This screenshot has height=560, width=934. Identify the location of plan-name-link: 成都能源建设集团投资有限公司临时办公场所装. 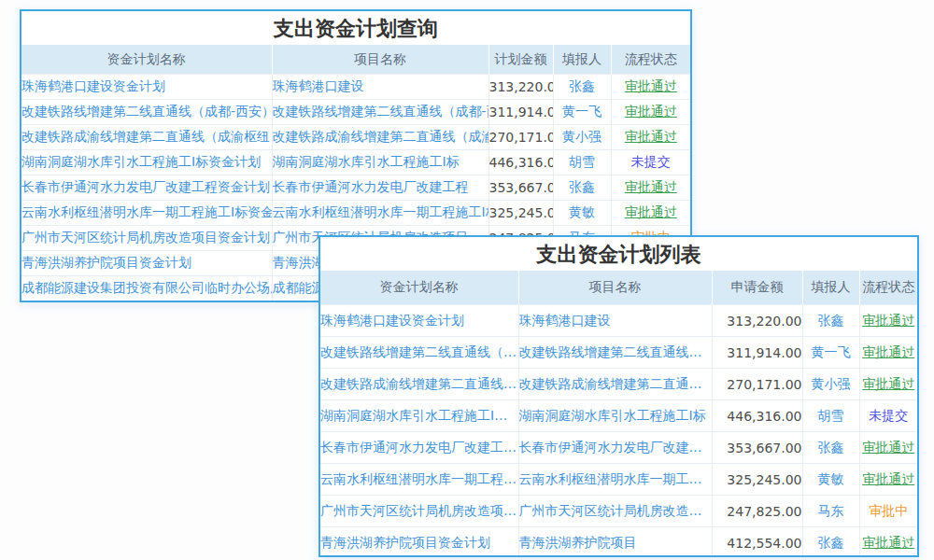
(147, 289).